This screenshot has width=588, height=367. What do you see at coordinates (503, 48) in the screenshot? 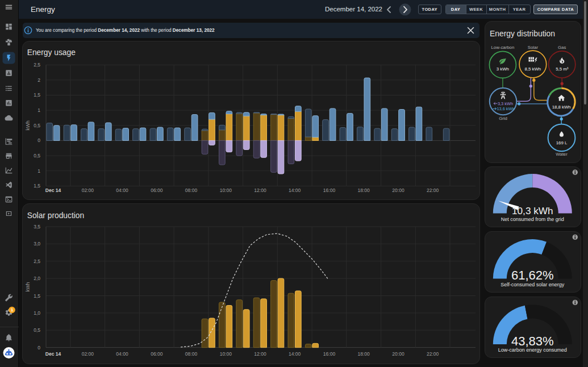
I see `svg-text: Low-carbon` at bounding box center [503, 48].